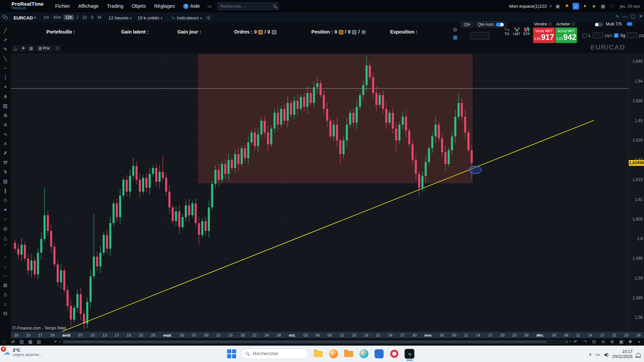 This screenshot has height=362, width=644. What do you see at coordinates (186, 6) in the screenshot?
I see `help-icon: ?` at bounding box center [186, 6].